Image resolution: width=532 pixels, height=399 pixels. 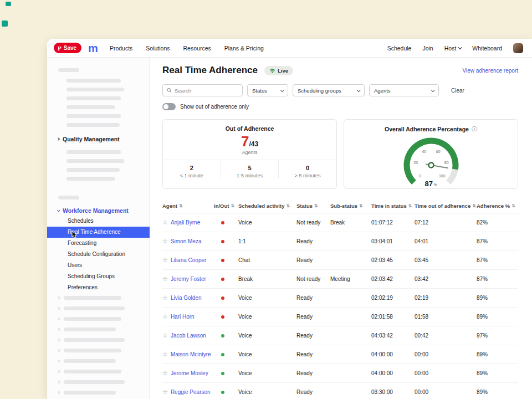 I want to click on sidebar-item-scheduling-groups: Scheduling Groups, so click(x=99, y=277).